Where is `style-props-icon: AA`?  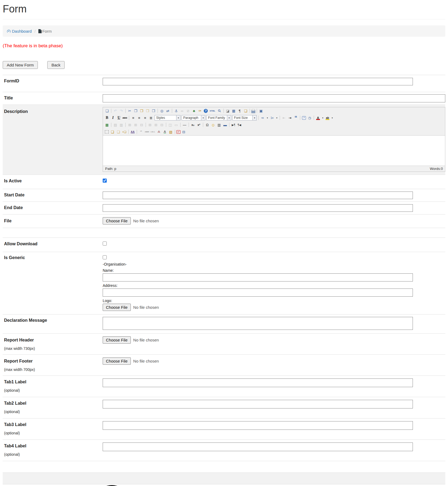 style-props-icon: AA is located at coordinates (133, 132).